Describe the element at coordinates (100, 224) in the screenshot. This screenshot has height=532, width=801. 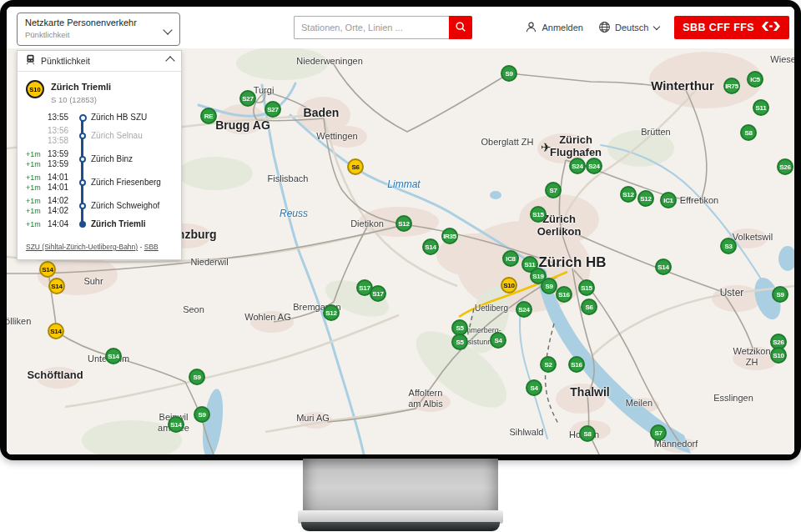
I see `stop-row: +1m14:04Zürich Triemli` at that location.